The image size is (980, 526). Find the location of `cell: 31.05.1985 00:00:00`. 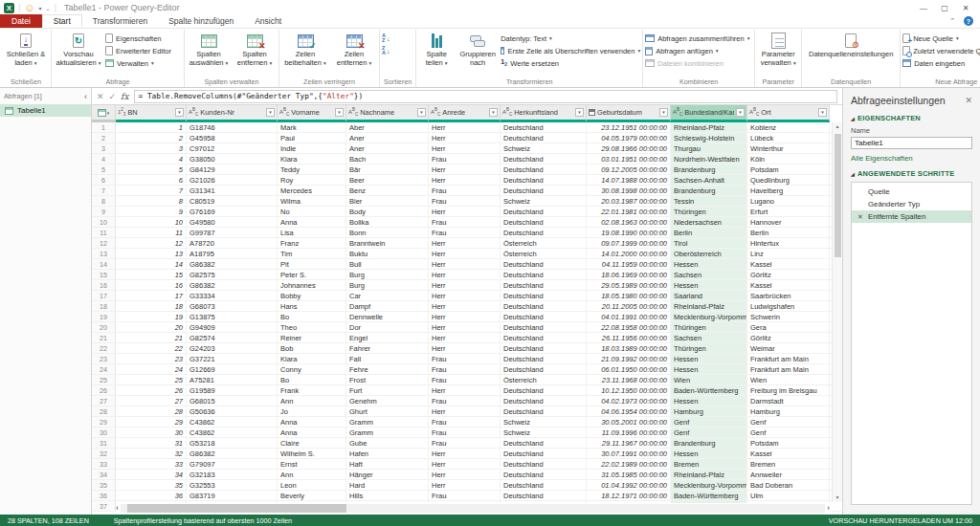

cell: 31.05.1985 00:00:00 is located at coordinates (629, 474).